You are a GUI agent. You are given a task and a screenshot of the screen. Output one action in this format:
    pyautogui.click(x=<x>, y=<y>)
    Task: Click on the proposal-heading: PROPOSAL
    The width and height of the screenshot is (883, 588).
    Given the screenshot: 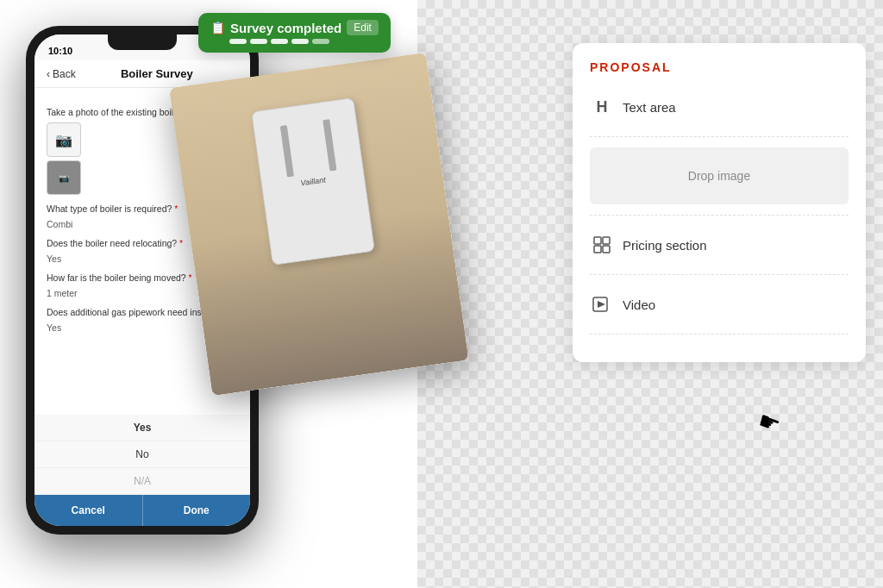 What is the action you would take?
    pyautogui.click(x=719, y=67)
    